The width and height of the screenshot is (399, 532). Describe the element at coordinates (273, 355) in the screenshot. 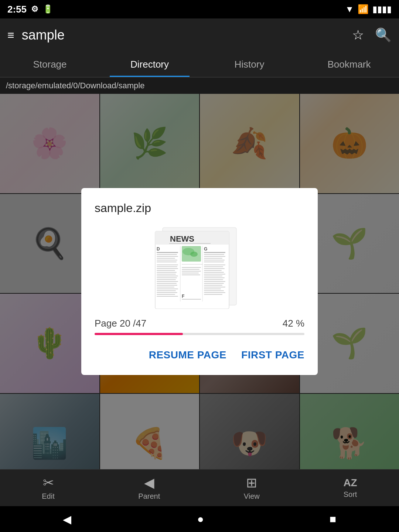

I see `first-page-button: FIRST PAGE` at that location.